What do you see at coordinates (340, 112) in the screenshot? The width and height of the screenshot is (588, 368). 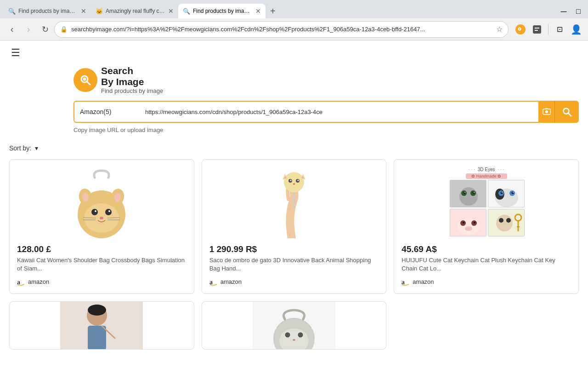 I see `url-input` at bounding box center [340, 112].